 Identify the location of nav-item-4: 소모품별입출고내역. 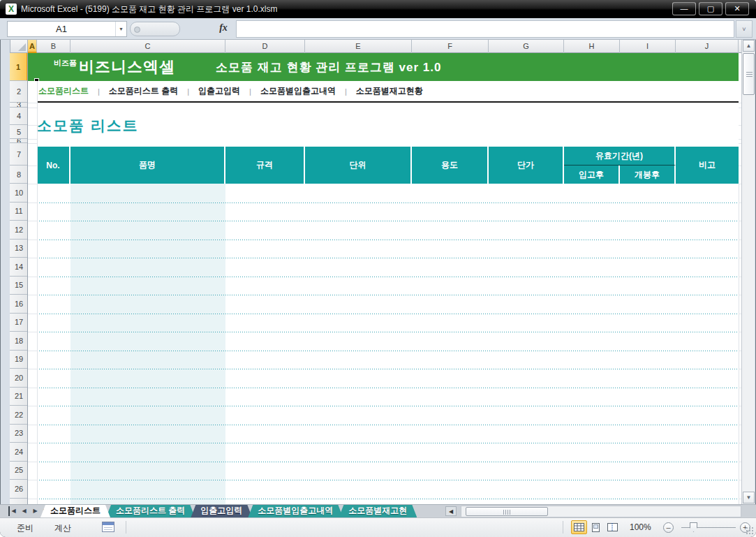
(298, 91).